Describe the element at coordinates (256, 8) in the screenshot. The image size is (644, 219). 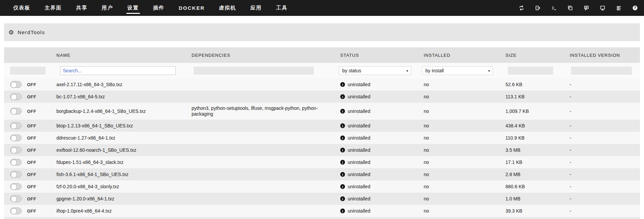
I see `nav-item-应用: 应用` at that location.